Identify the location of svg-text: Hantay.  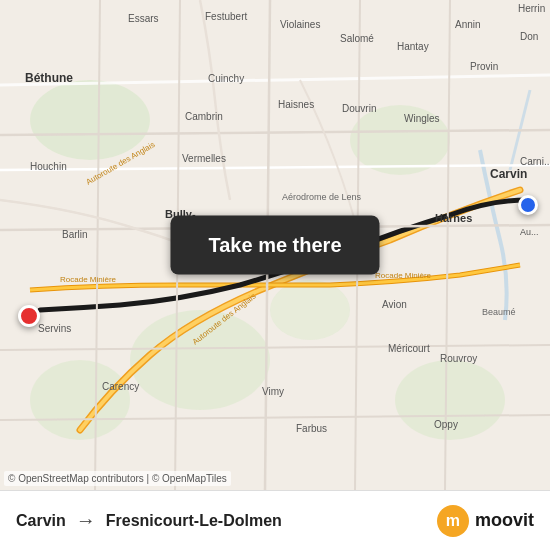
(413, 46).